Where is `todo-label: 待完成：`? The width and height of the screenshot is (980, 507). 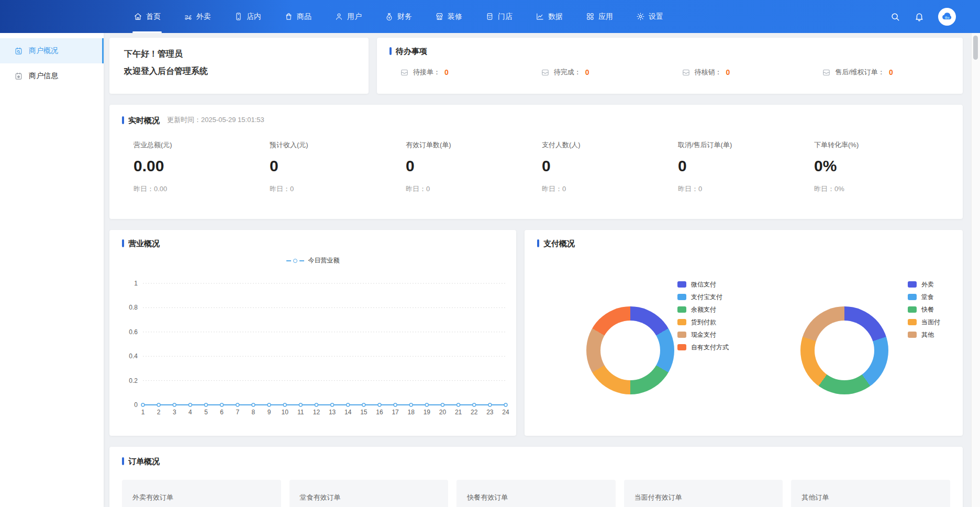
todo-label: 待完成： is located at coordinates (567, 72).